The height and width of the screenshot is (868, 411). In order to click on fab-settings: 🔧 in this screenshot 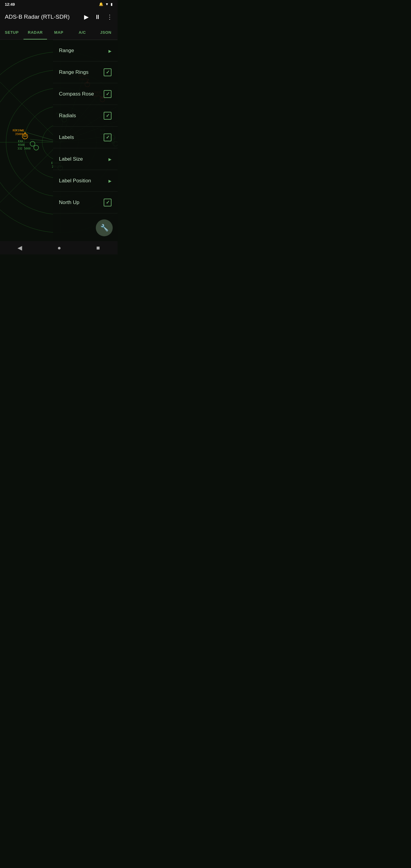, I will do `click(104, 228)`.